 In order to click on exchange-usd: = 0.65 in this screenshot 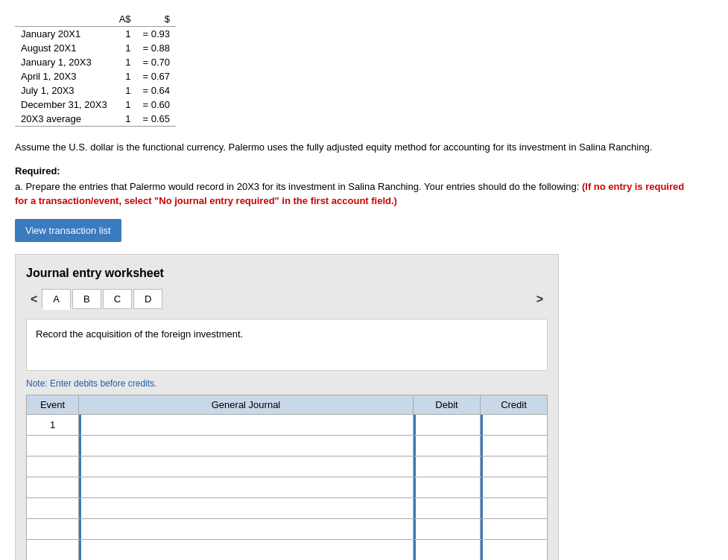, I will do `click(156, 119)`.